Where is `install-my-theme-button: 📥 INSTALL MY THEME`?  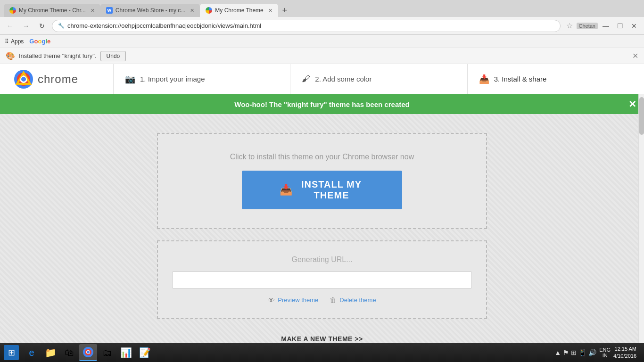 install-my-theme-button: 📥 INSTALL MY THEME is located at coordinates (322, 190).